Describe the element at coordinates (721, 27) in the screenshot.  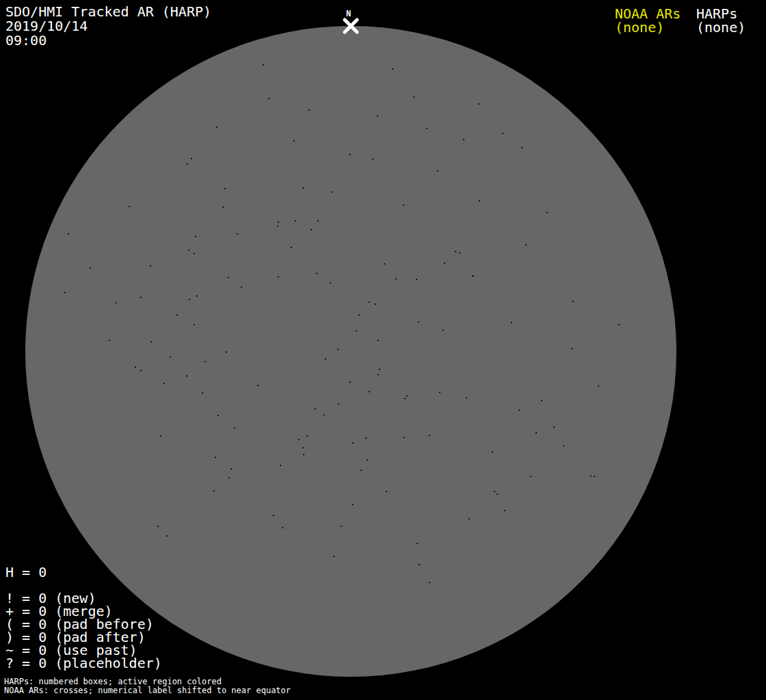
I see `harps-value: (none)` at that location.